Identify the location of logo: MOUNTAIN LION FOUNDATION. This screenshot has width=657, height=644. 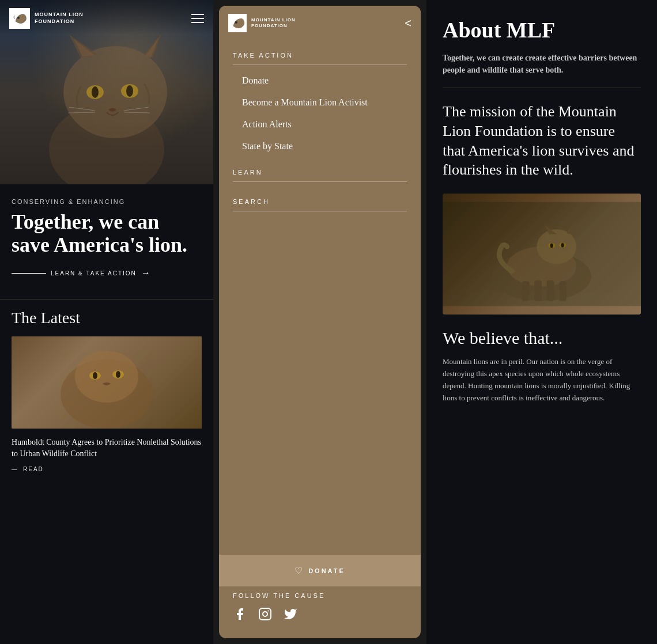
(46, 18).